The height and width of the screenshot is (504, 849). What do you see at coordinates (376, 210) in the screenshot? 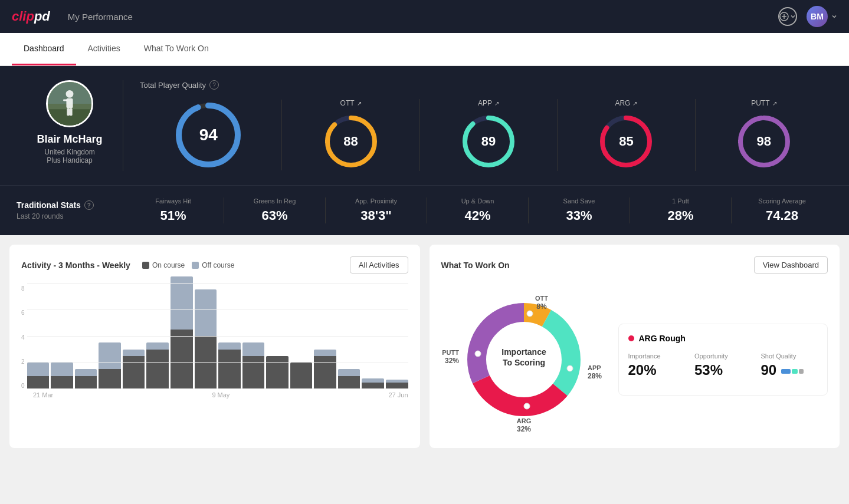
I see `stat-proximity: App. Proximity 38'3"` at bounding box center [376, 210].